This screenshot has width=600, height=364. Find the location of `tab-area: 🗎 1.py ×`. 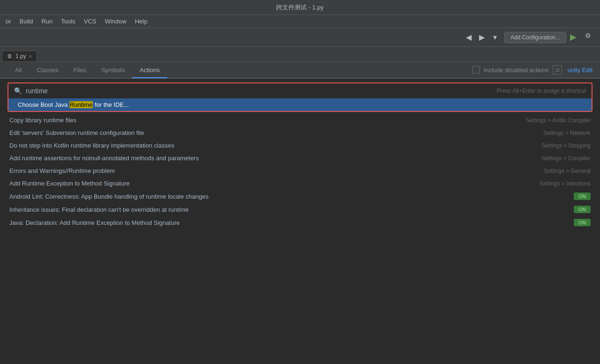

tab-area: 🗎 1.py × is located at coordinates (300, 54).